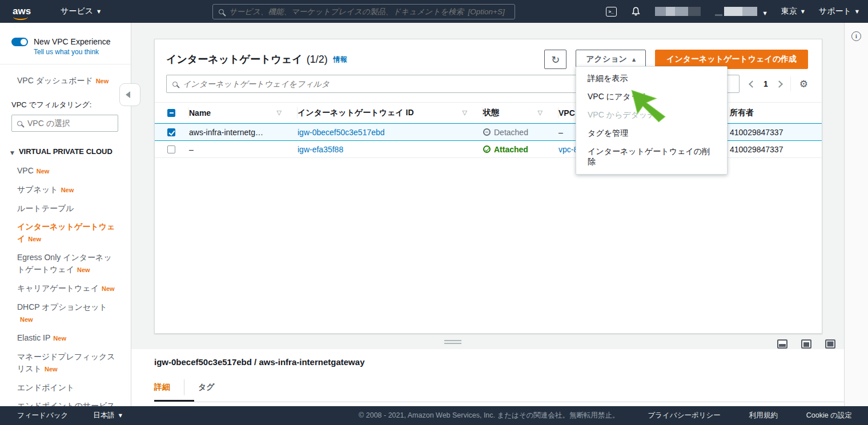 The height and width of the screenshot is (425, 868). I want to click on sidebar-item: サブネットNew, so click(67, 190).